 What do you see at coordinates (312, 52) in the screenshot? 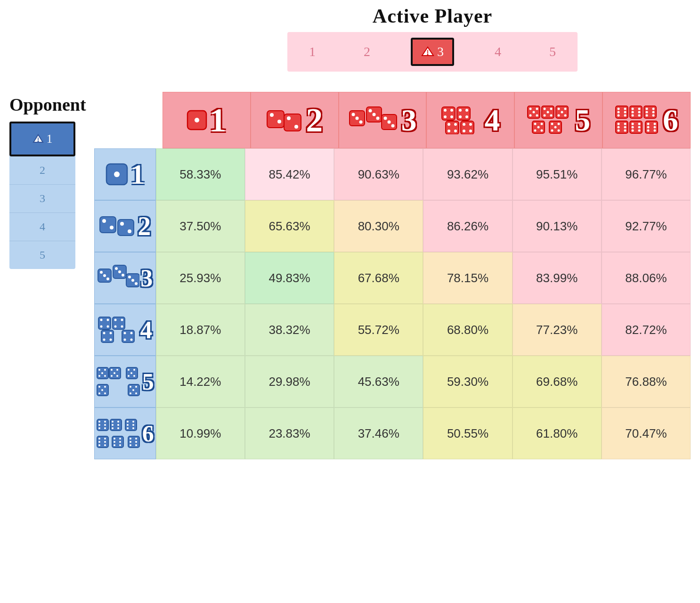
I see `active-player-tab-1: 1` at bounding box center [312, 52].